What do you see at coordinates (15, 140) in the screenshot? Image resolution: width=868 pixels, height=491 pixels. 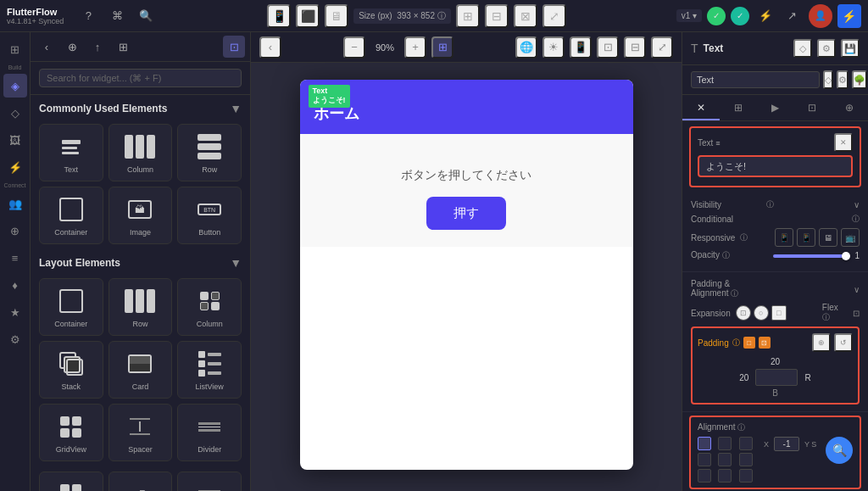 I see `assets-item: 🖼` at bounding box center [15, 140].